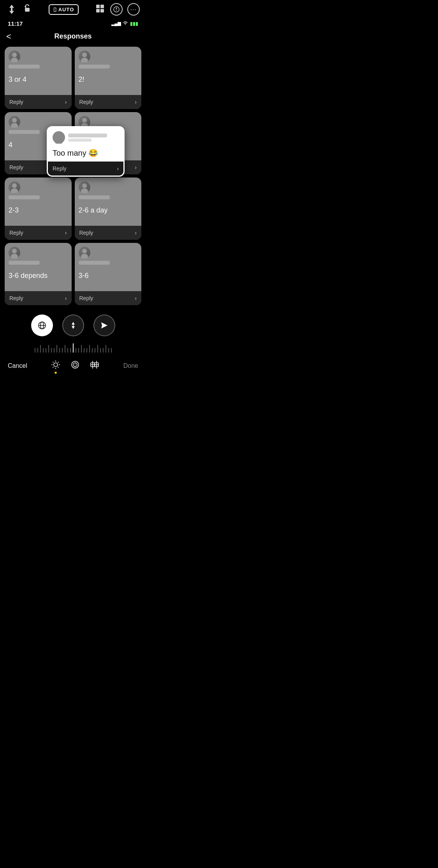 This screenshot has height=868, width=438. I want to click on card-content-6: 2-6 a day, so click(108, 202).